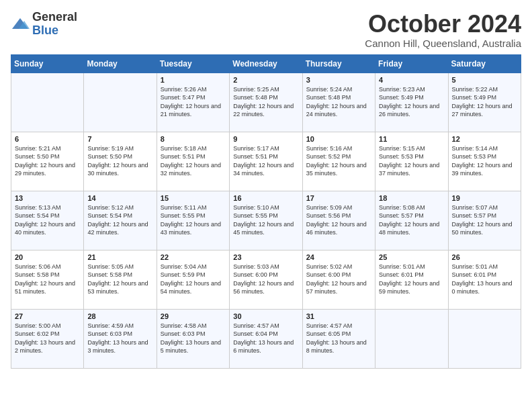 This screenshot has width=532, height=411. What do you see at coordinates (266, 102) in the screenshot?
I see `calendar-cell: 2Sunrise: 5:25 AM Sunset: 5:48 PM Daylig…` at bounding box center [266, 102].